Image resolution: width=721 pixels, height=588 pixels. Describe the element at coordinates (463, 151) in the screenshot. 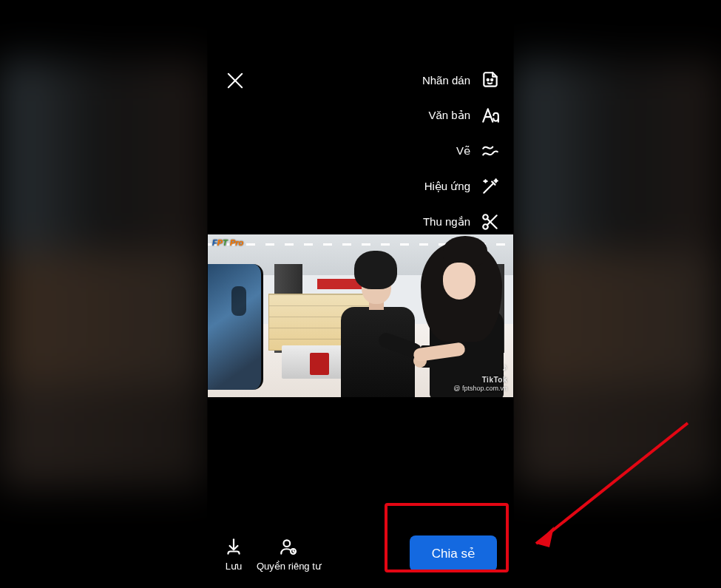

I see `tool-draw-label: Vẽ` at that location.